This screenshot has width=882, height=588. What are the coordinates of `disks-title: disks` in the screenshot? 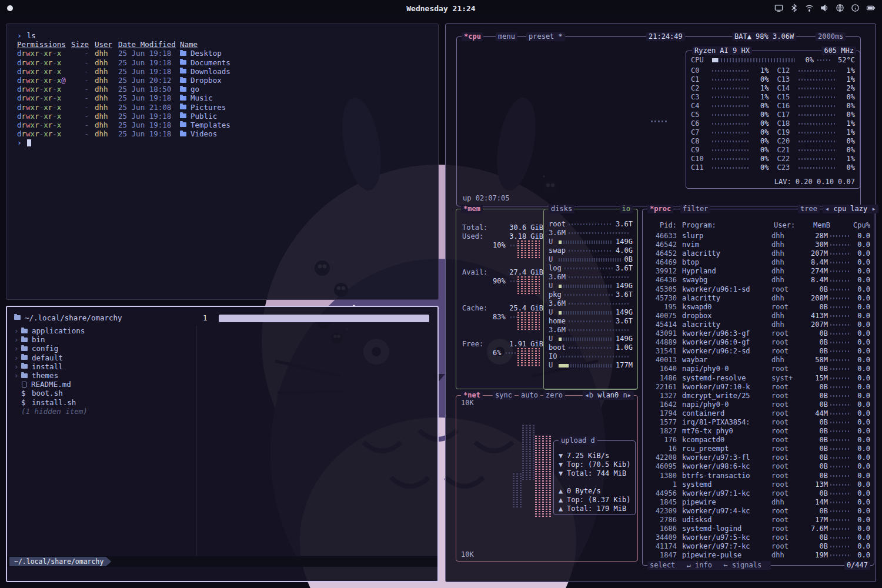 It's located at (562, 209).